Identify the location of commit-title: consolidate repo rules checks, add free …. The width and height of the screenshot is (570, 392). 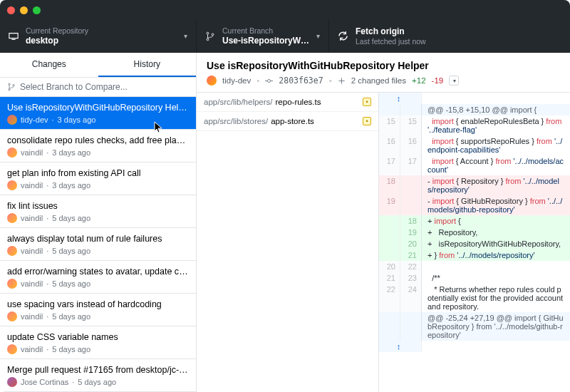
(98, 140).